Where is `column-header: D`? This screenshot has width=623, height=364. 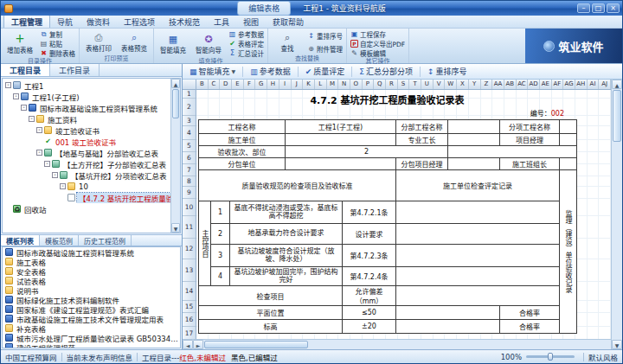
column-header: D is located at coordinates (226, 85).